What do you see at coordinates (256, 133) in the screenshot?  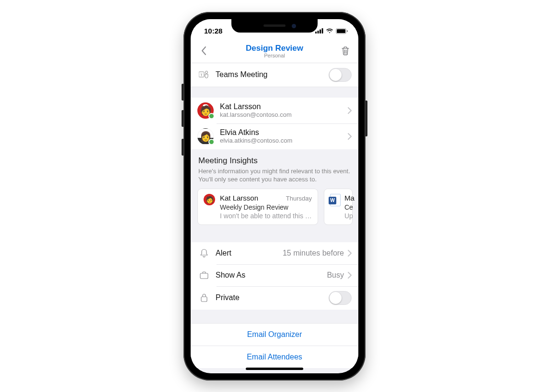 I see `attendee-name: Elvia Atkins` at bounding box center [256, 133].